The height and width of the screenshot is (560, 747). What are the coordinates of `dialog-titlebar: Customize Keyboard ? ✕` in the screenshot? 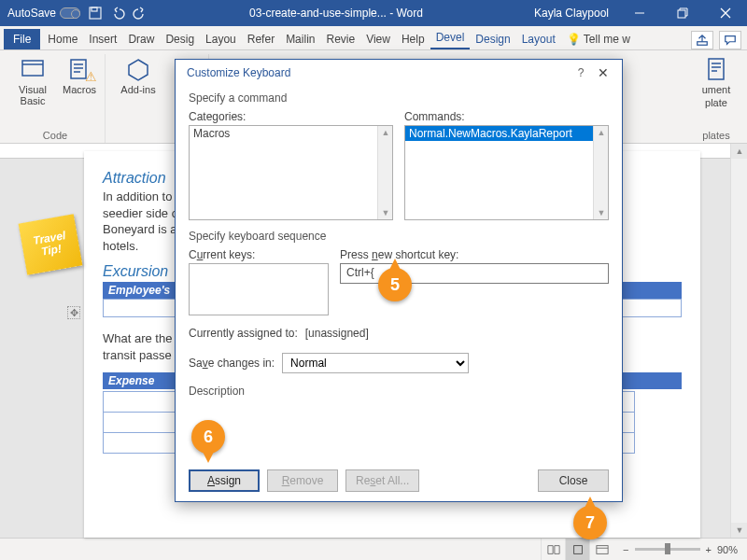 It's located at (399, 73).